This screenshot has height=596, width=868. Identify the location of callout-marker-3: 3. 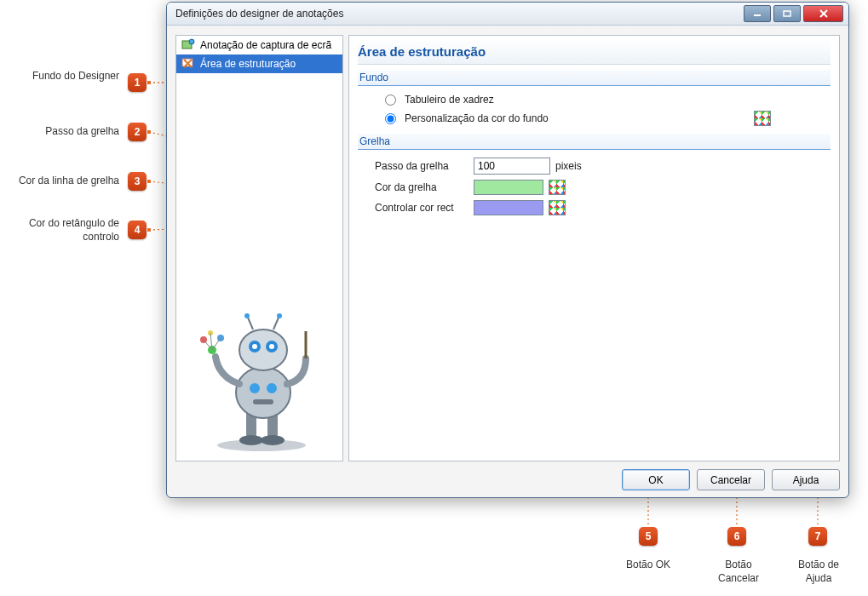
(137, 181).